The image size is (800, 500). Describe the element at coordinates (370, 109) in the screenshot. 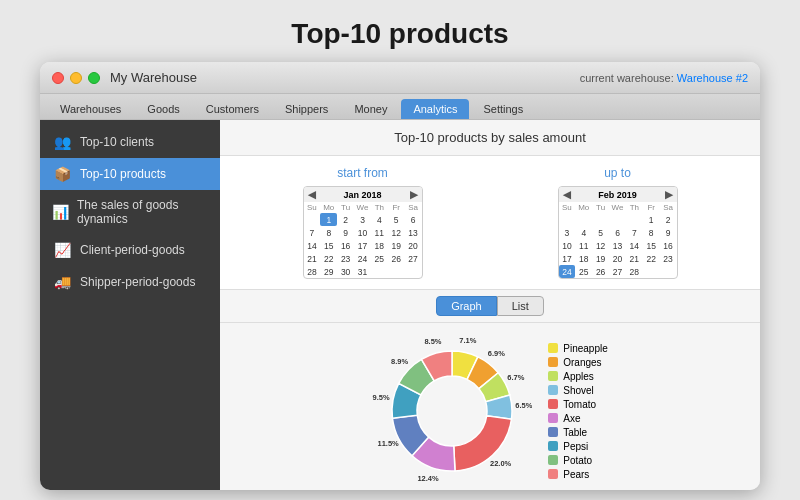

I see `nav-tab-money: Money` at that location.